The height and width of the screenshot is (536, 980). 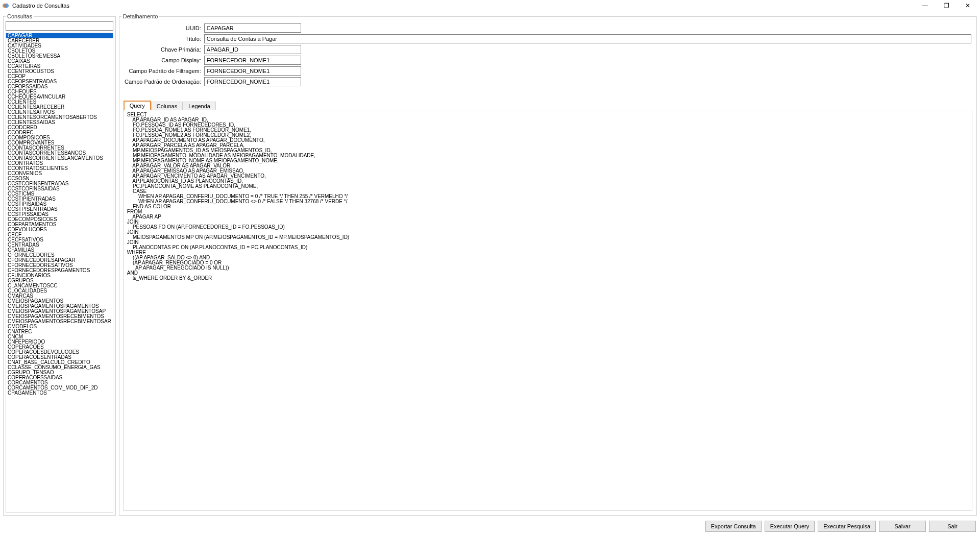 What do you see at coordinates (968, 6) in the screenshot?
I see `close-button: ✕` at bounding box center [968, 6].